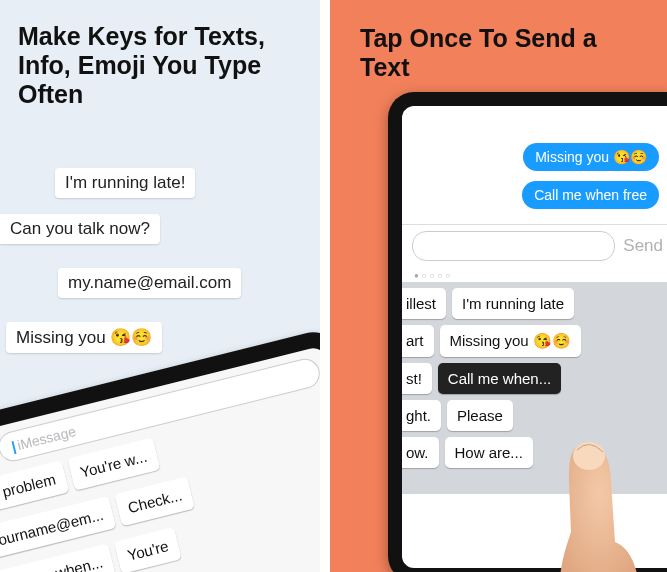 This screenshot has width=667, height=572. I want to click on example-chip-email: my.name@email.com, so click(150, 283).